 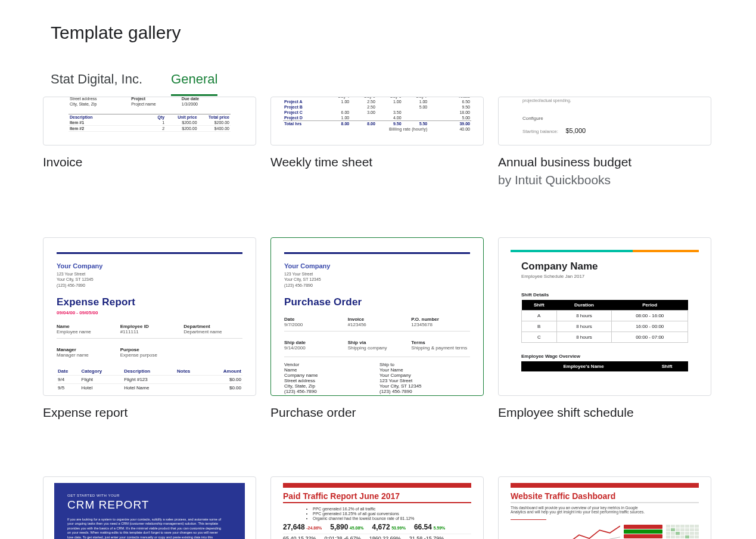 I want to click on page-title: Template gallery, so click(x=378, y=33).